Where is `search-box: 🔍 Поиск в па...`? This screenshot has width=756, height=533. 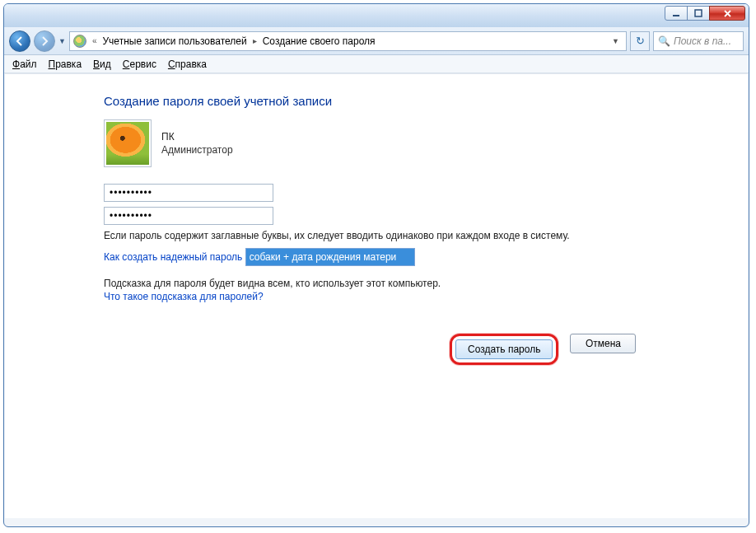
search-box: 🔍 Поиск в па... is located at coordinates (698, 41).